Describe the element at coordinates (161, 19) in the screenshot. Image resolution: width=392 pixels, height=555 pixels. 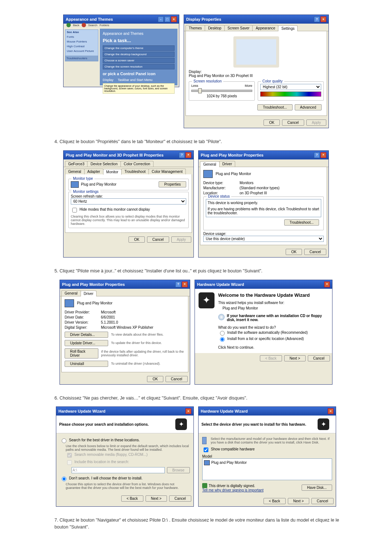
I see `minimize-icon: -` at that location.